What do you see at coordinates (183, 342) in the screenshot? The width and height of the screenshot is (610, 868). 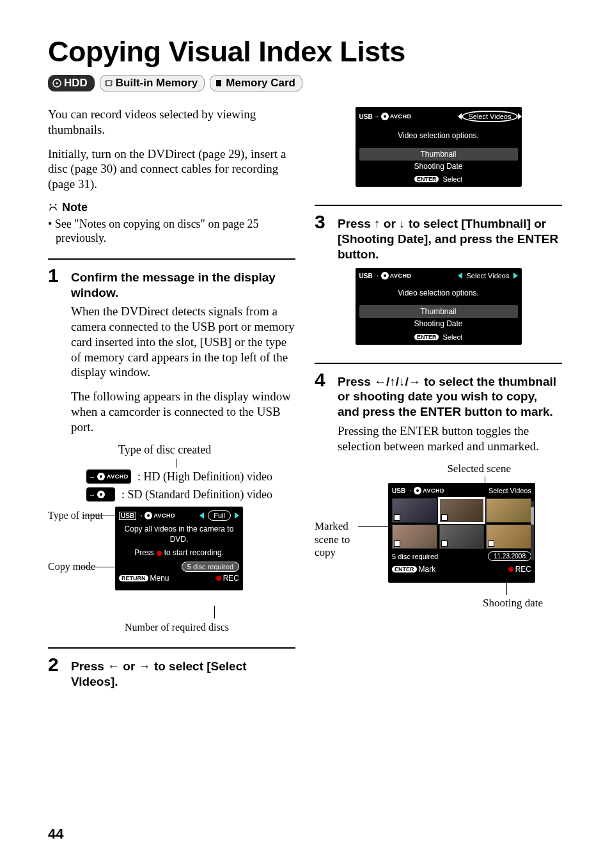 I see `step-1-body-1: When the DVDirect detects signals from a…` at bounding box center [183, 342].